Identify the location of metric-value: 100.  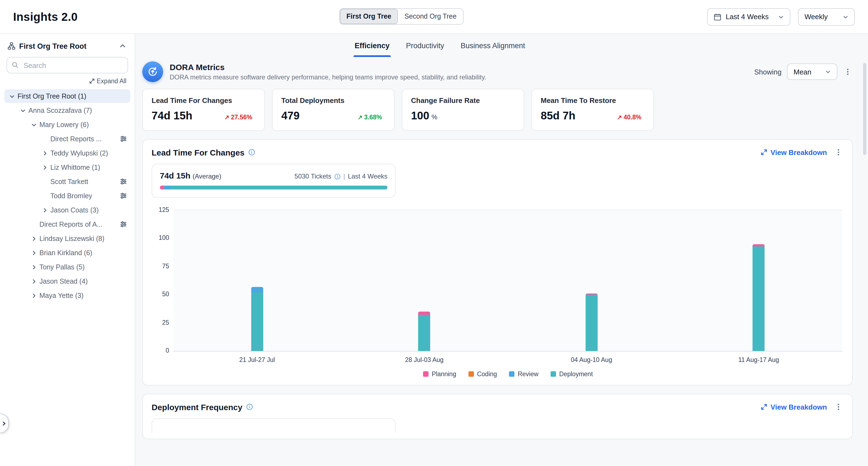
(420, 116).